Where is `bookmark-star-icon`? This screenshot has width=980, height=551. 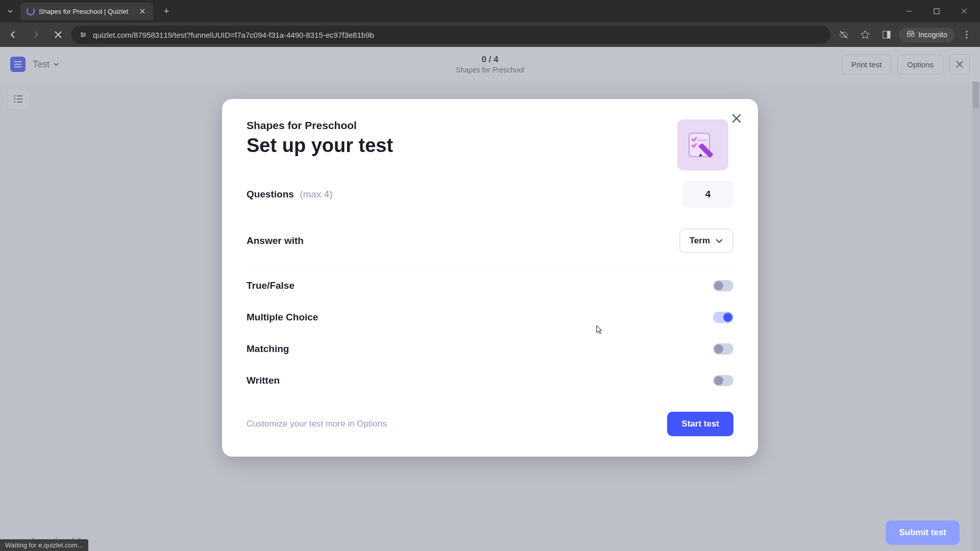
bookmark-star-icon is located at coordinates (865, 35).